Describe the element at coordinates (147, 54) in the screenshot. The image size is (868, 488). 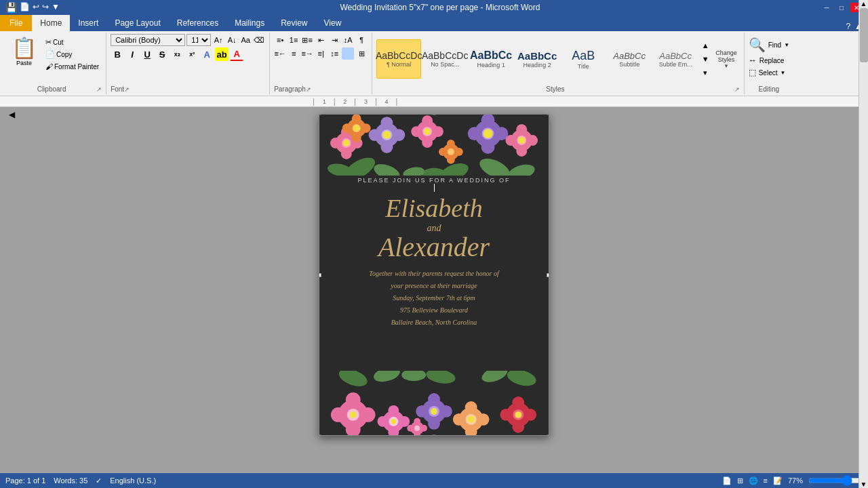
I see `underline-button: U` at that location.